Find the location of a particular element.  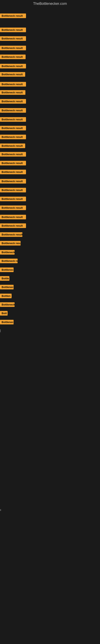

bottleneck-badge-25: Bottleneck result is located at coordinates (11, 234).